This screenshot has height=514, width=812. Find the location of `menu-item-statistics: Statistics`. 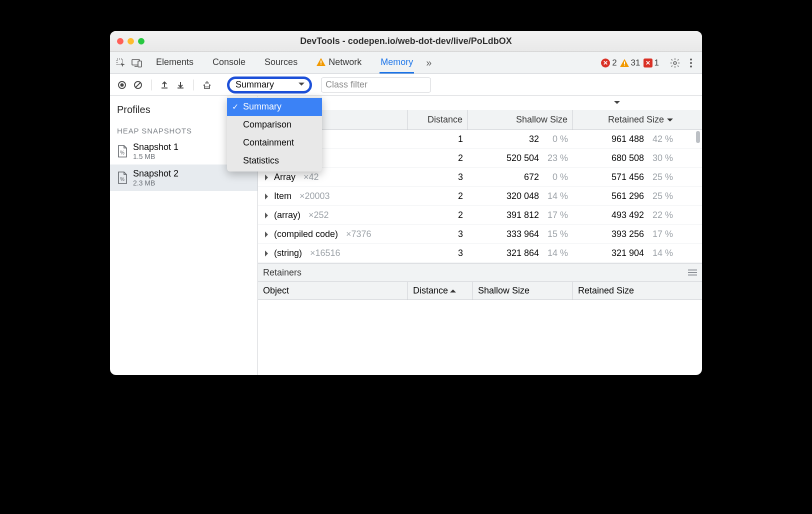

menu-item-statistics: Statistics is located at coordinates (274, 161).